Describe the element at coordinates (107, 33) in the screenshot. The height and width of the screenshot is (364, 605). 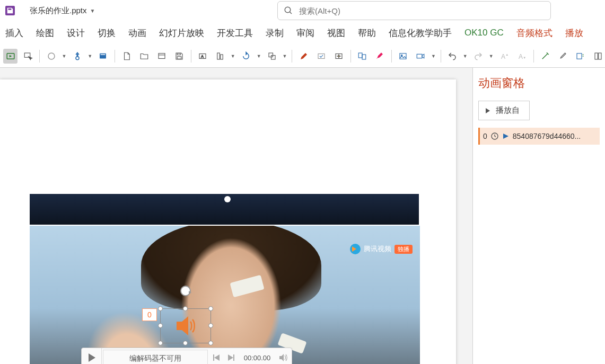
I see `tab-transition: 切换` at that location.